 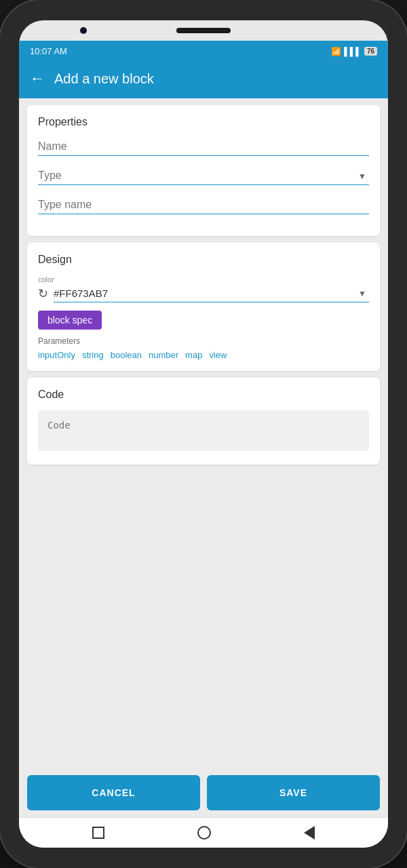 I want to click on type-input, so click(x=204, y=176).